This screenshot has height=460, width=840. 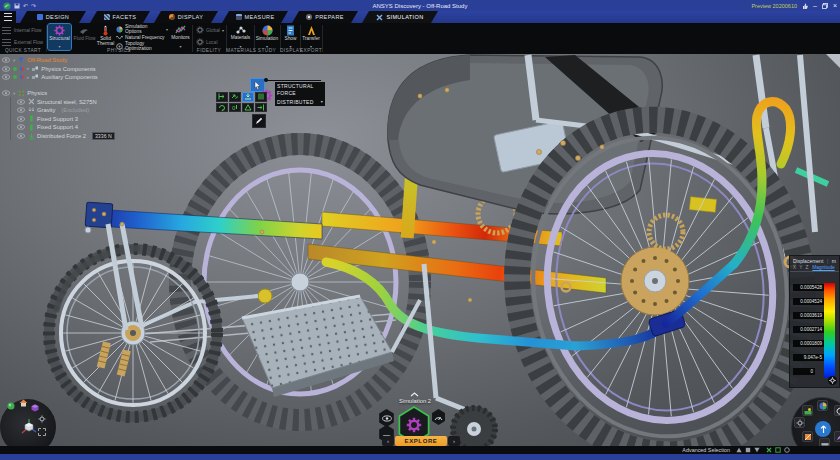 I want to click on solid-thermal-button: Solid Thermal, so click(x=106, y=37).